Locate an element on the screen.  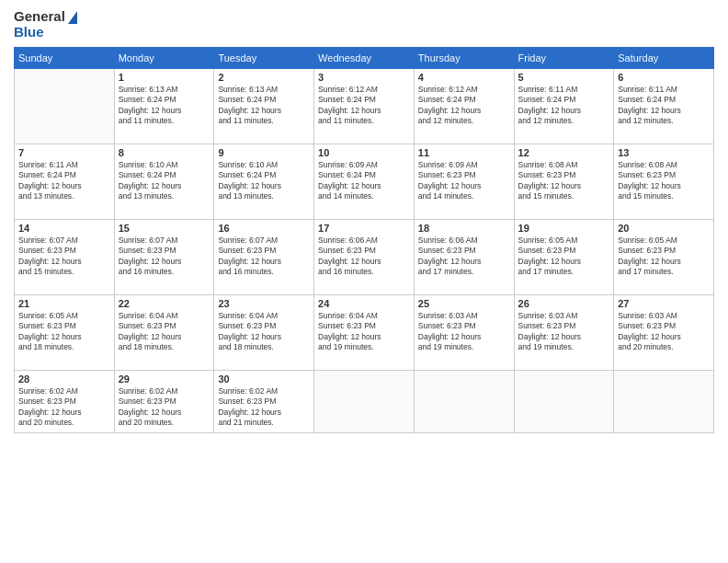
day-number: 21 is located at coordinates (64, 304).